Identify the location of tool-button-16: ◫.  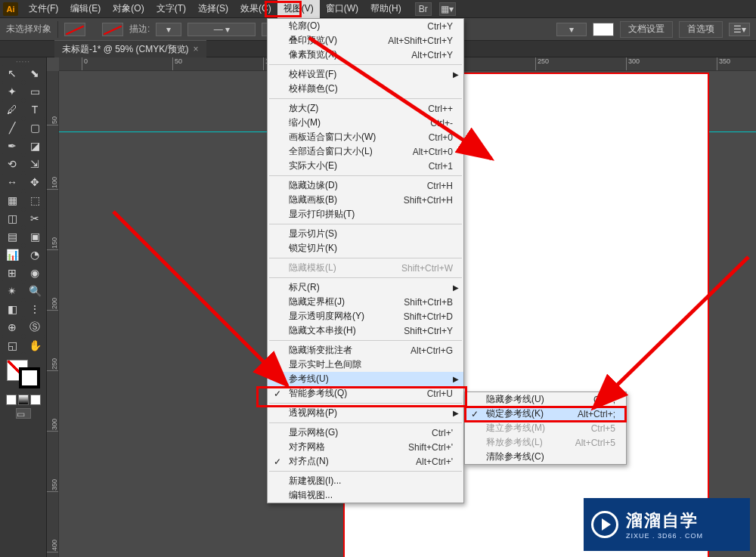
(12, 218).